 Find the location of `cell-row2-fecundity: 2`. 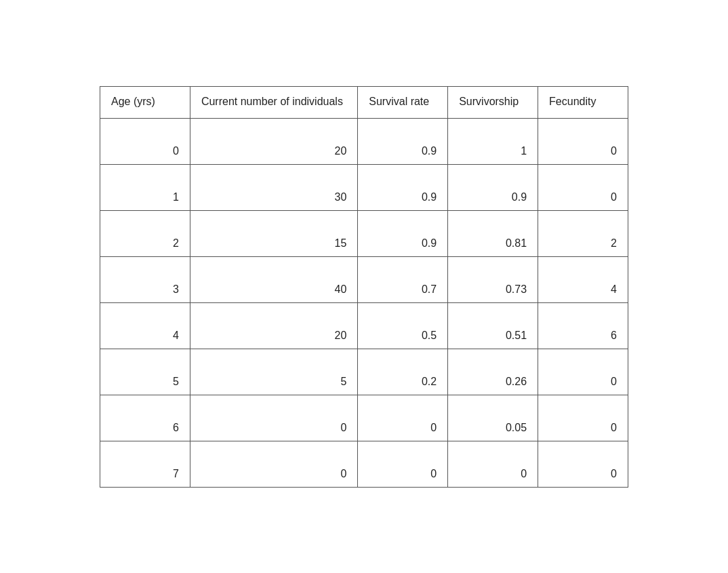

cell-row2-fecundity: 2 is located at coordinates (583, 233).